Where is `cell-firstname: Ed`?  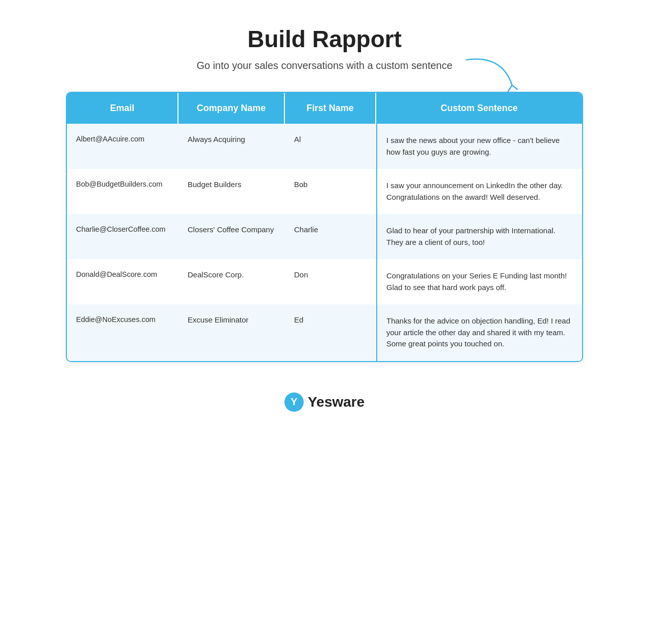
cell-firstname: Ed is located at coordinates (331, 333).